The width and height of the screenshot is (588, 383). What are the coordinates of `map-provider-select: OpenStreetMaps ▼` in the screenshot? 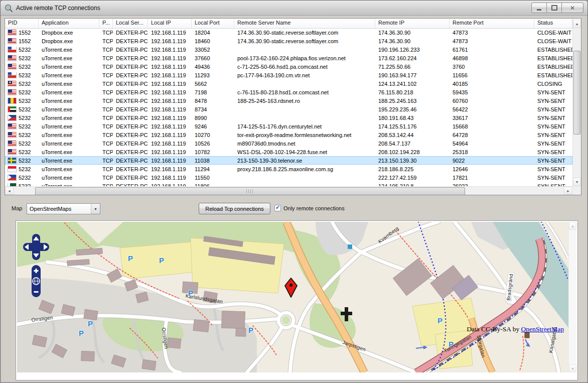 It's located at (63, 209).